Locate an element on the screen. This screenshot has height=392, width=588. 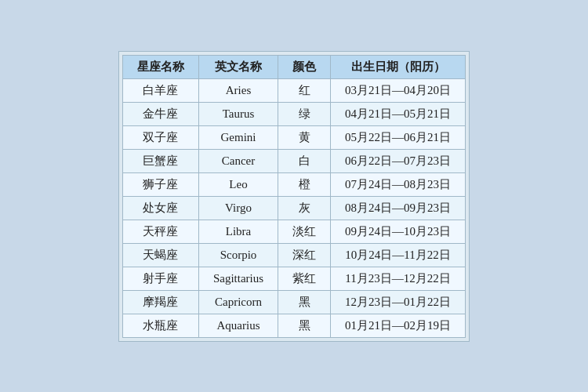
cell-date-6: 09月24日—10月23日 is located at coordinates (398, 231).